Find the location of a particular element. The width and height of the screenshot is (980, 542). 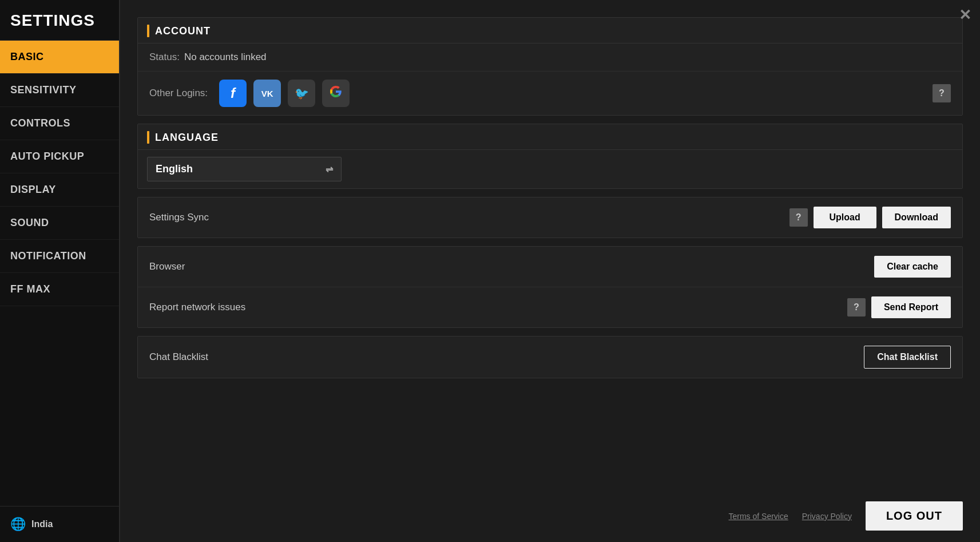

status-value: No accounts linked is located at coordinates (225, 57).